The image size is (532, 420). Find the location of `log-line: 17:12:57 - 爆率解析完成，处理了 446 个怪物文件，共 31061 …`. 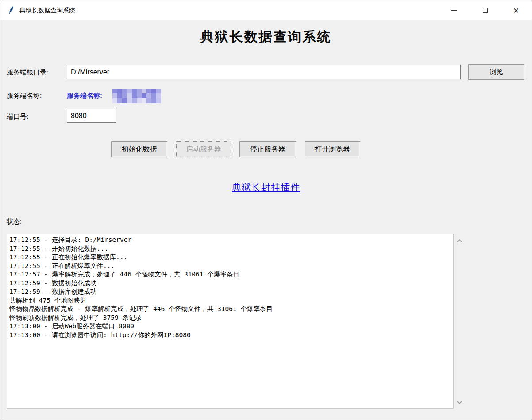

log-line: 17:12:57 - 爆率解析完成，处理了 446 个怪物文件，共 31061 … is located at coordinates (230, 275).